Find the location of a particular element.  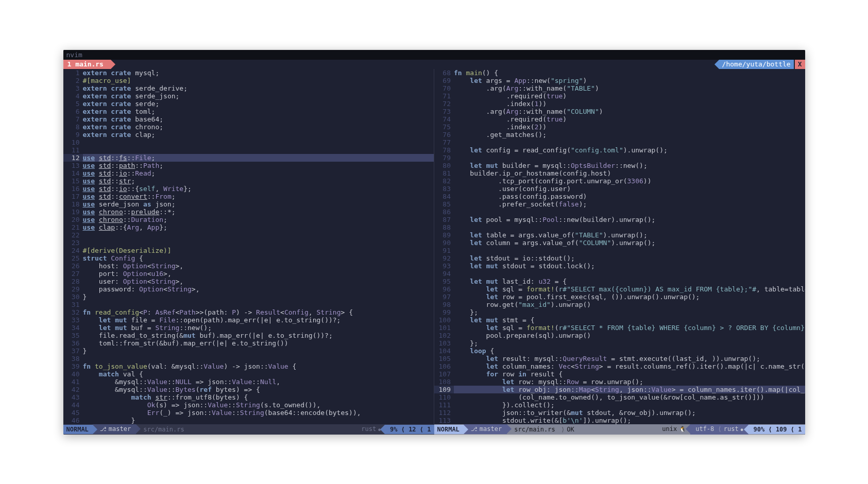

line-content: .get_matches(); is located at coordinates (629, 135).